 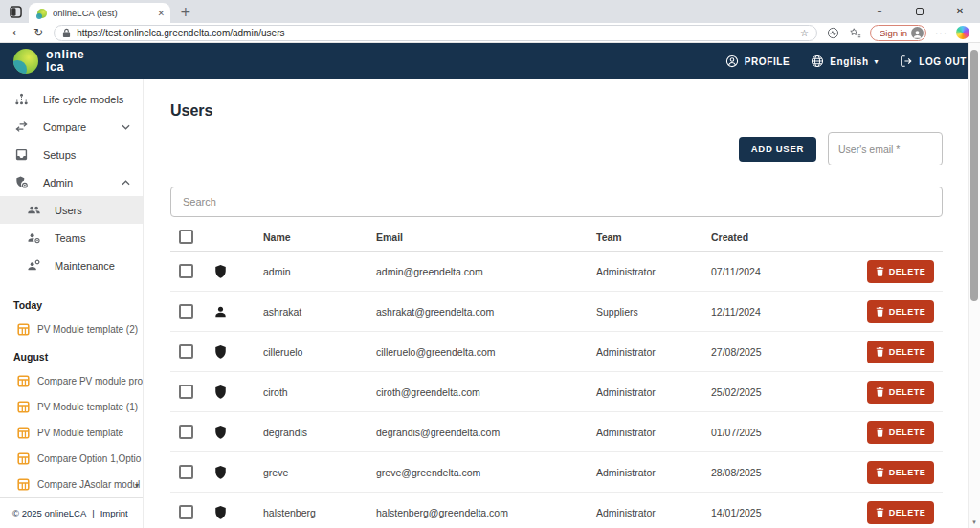 What do you see at coordinates (21, 126) in the screenshot?
I see `compare-arrows-icon` at bounding box center [21, 126].